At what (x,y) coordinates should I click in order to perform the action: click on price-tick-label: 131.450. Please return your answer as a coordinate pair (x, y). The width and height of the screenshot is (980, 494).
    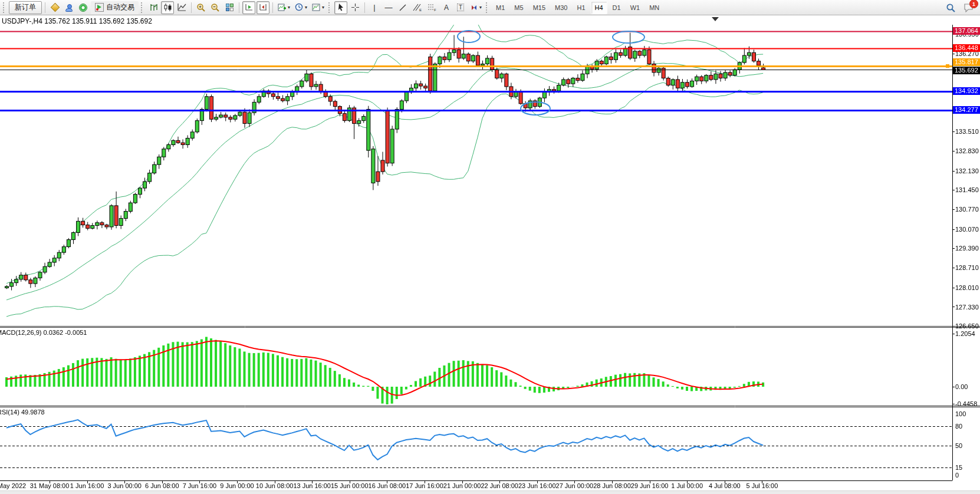
    Looking at the image, I should click on (967, 190).